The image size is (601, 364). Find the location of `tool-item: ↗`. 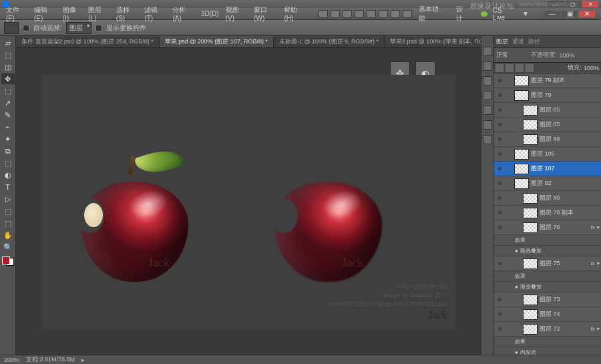

tool-item: ↗ is located at coordinates (8, 103).